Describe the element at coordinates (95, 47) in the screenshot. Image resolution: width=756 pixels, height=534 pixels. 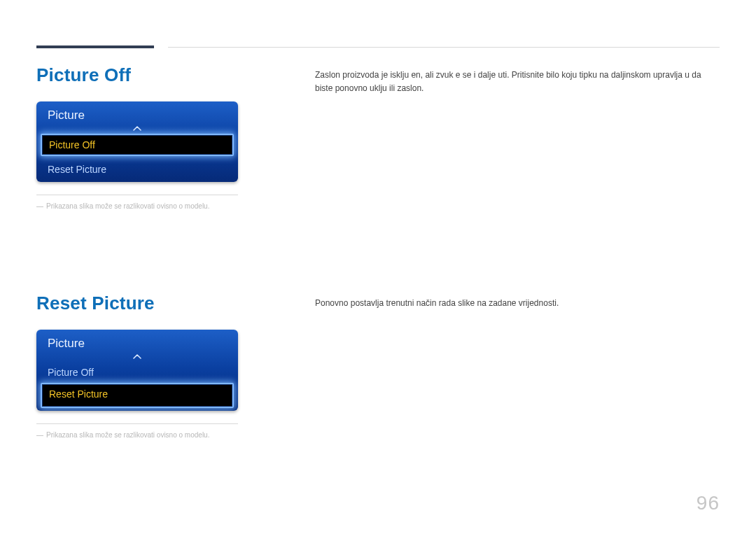
I see `header-accent-bar` at that location.